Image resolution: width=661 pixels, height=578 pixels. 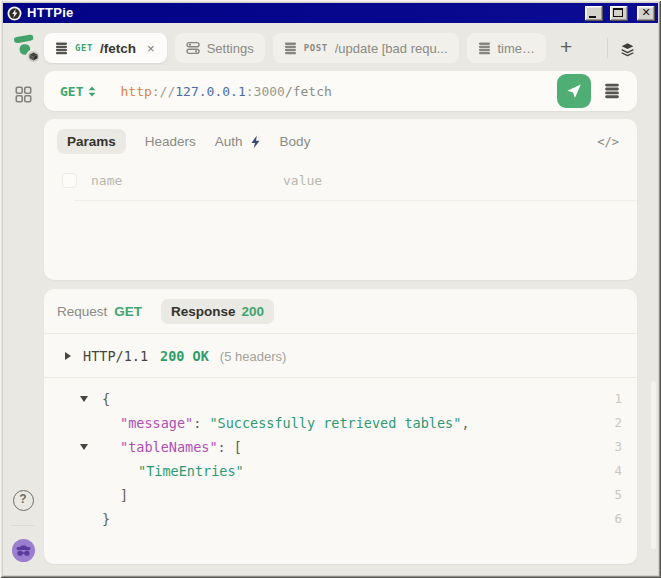 What do you see at coordinates (340, 423) in the screenshot?
I see `json-line: "message": "Successfully retrieved table…` at bounding box center [340, 423].